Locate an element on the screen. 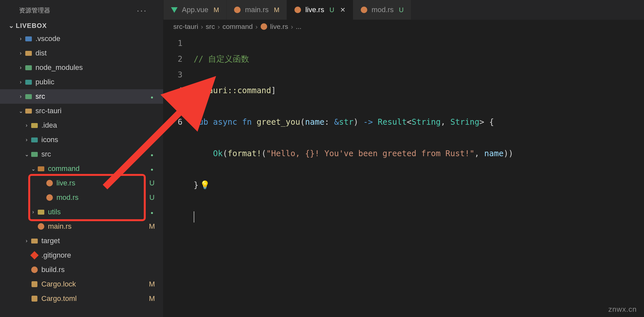 This screenshot has width=644, height=317. tree-item-label: build.rs is located at coordinates (95, 270).